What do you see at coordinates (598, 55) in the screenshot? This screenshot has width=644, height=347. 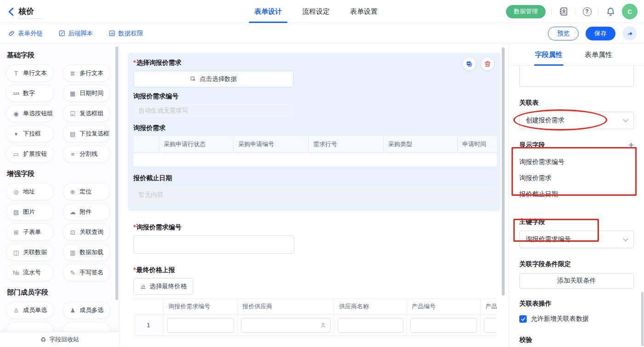 I see `tab-form-properties: 表单属性` at bounding box center [598, 55].